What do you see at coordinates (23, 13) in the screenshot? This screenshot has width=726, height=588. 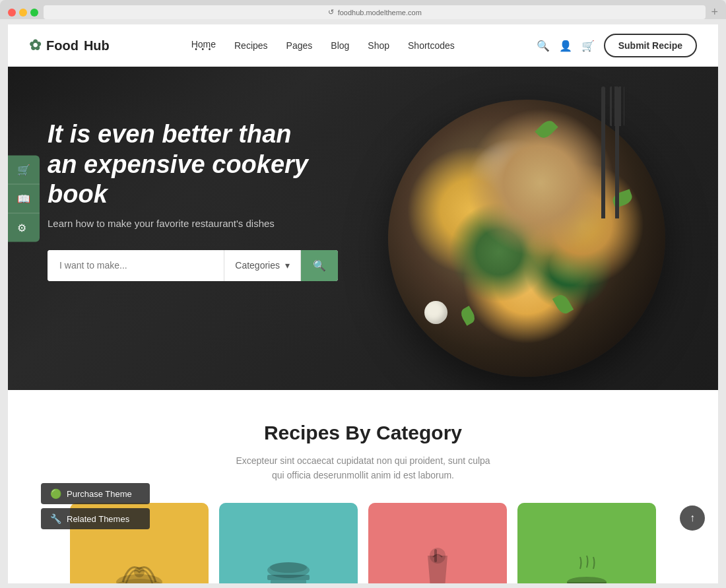 I see `browser-dots` at bounding box center [23, 13].